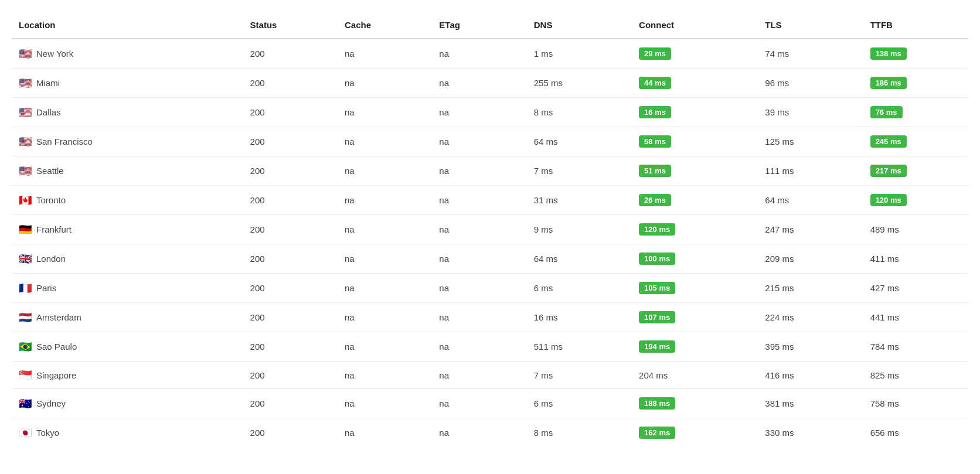 Image resolution: width=980 pixels, height=474 pixels. Describe the element at coordinates (916, 288) in the screenshot. I see `ttfb-cell: 427 ms` at that location.